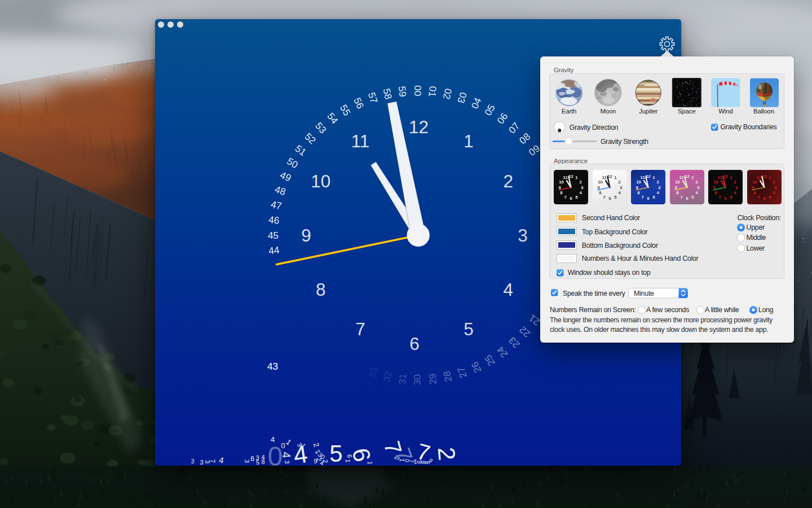 The image size is (812, 508). What do you see at coordinates (433, 379) in the screenshot?
I see `svg-text: 29` at bounding box center [433, 379].